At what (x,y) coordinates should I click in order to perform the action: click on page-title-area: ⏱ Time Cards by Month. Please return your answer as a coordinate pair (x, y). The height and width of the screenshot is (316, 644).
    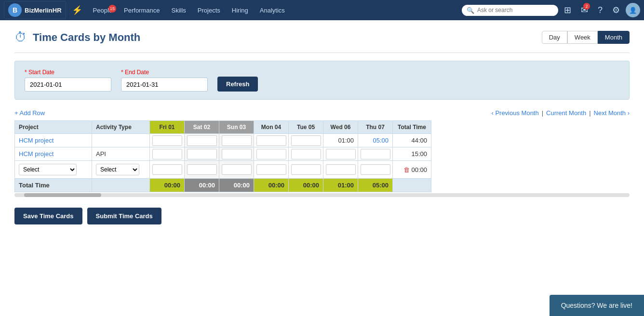
    Looking at the image, I should click on (77, 38).